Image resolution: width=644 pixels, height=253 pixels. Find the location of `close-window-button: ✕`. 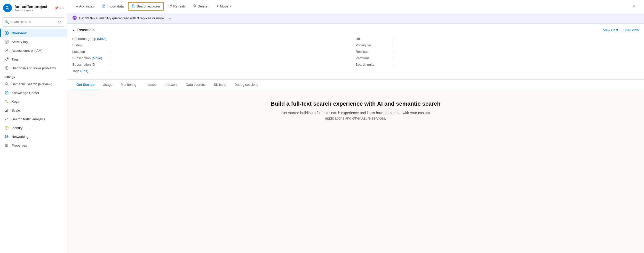

close-window-button: ✕ is located at coordinates (634, 6).